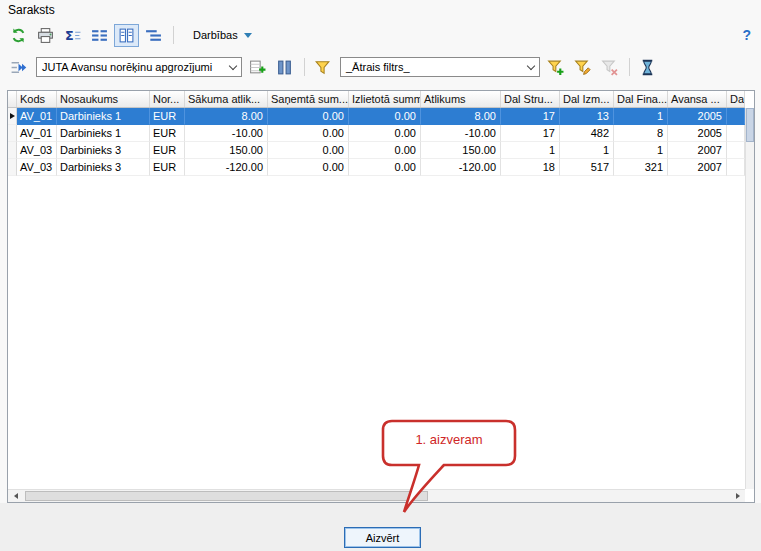  What do you see at coordinates (376, 168) in the screenshot?
I see `table-row: AV_03Darbinieks 3EUR-120.000.000.00-120.…` at bounding box center [376, 168].